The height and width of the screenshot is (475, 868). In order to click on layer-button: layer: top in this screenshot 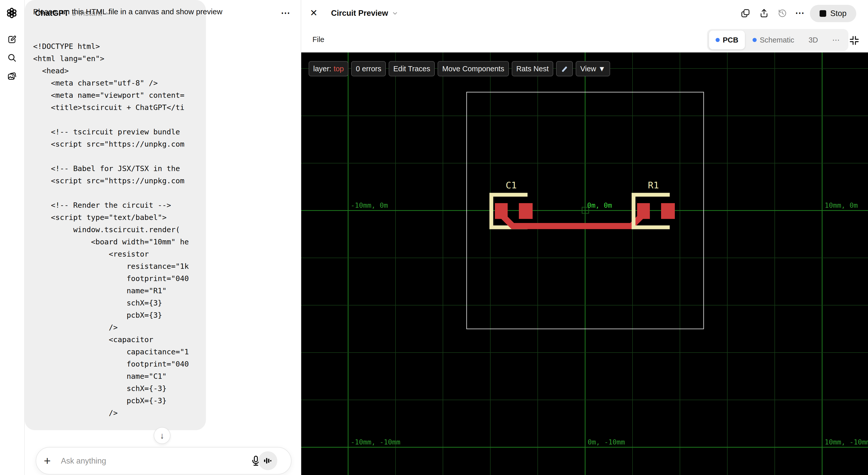, I will do `click(329, 69)`.